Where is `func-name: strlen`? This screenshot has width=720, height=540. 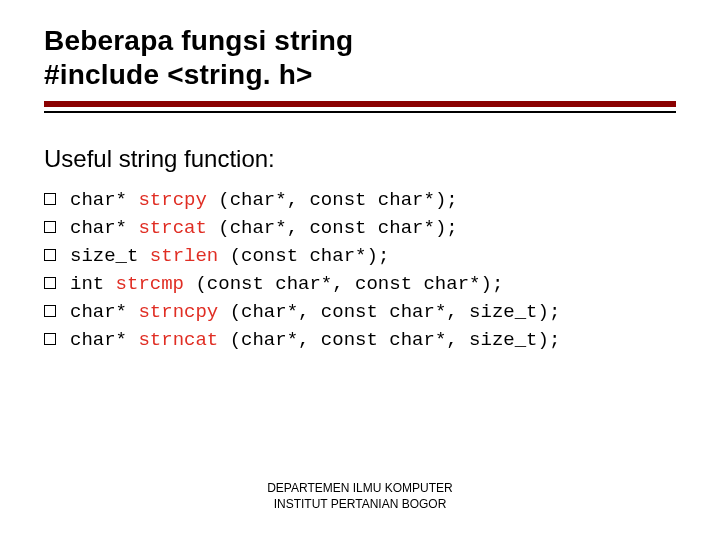
func-name: strlen is located at coordinates (184, 256).